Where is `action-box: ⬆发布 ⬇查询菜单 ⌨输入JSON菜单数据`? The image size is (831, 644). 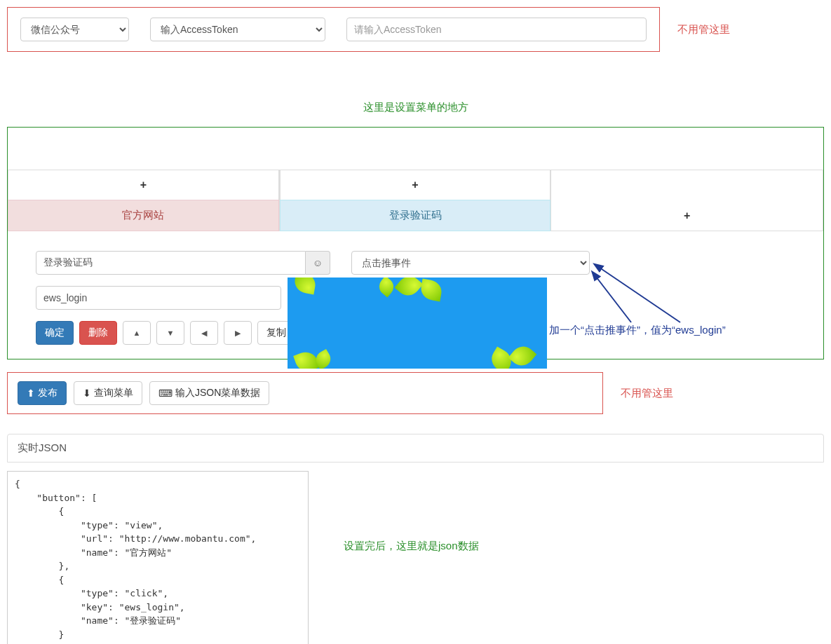 action-box: ⬆发布 ⬇查询菜单 ⌨输入JSON菜单数据 is located at coordinates (305, 393).